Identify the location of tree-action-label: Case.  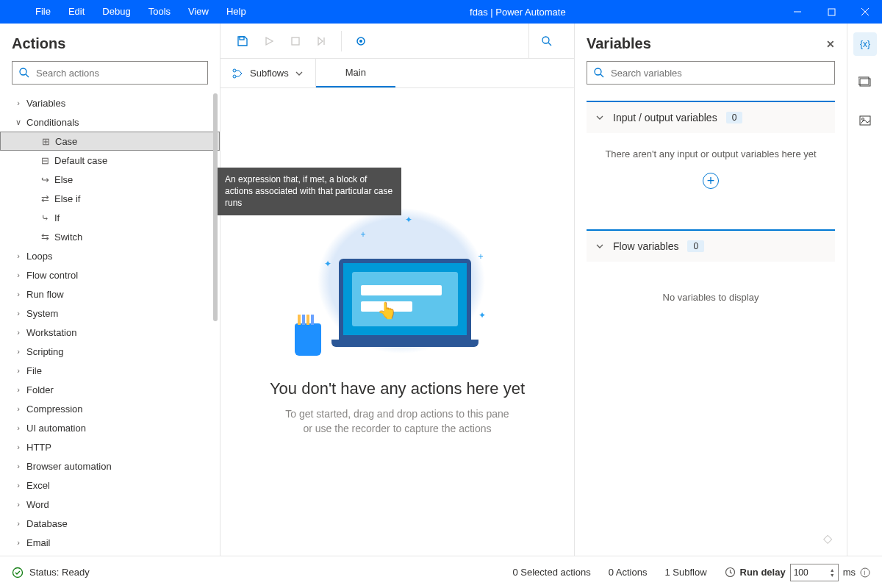
(65, 141).